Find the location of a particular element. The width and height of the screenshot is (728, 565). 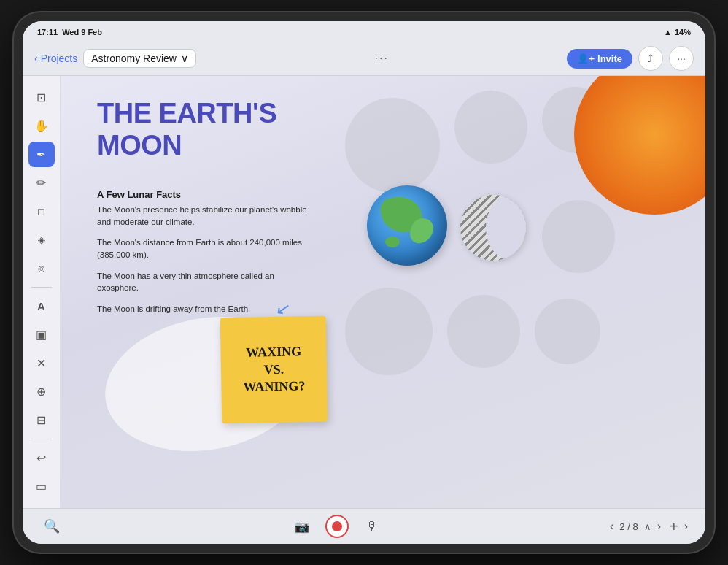

timer-tool: ⊕ is located at coordinates (42, 391).